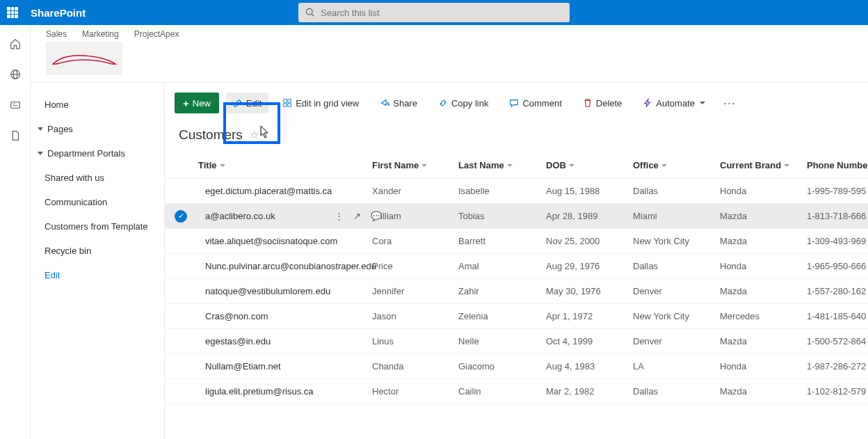 The width and height of the screenshot is (868, 439). I want to click on cell-lname: Barrett, so click(502, 241).